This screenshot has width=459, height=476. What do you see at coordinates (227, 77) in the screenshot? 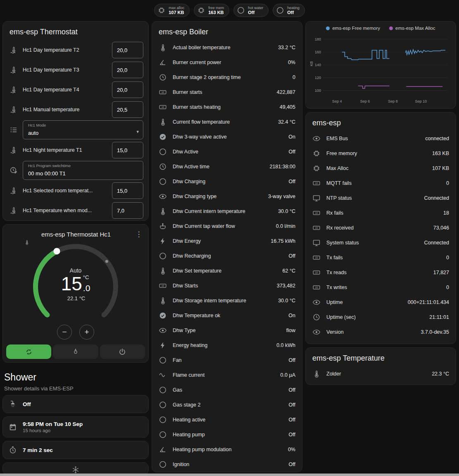
I see `sensor-row: Burner stage 2 operating time0` at bounding box center [227, 77].